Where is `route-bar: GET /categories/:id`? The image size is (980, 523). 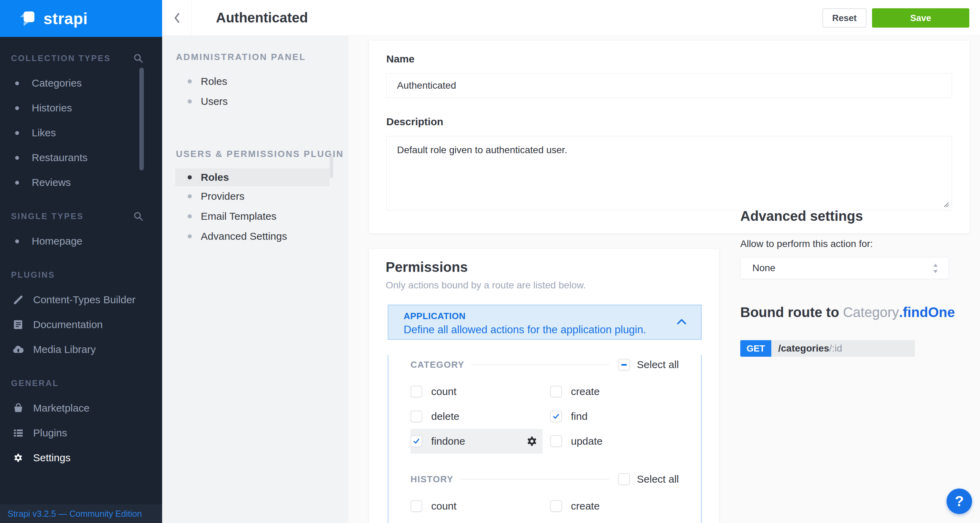
route-bar: GET /categories/:id is located at coordinates (828, 348).